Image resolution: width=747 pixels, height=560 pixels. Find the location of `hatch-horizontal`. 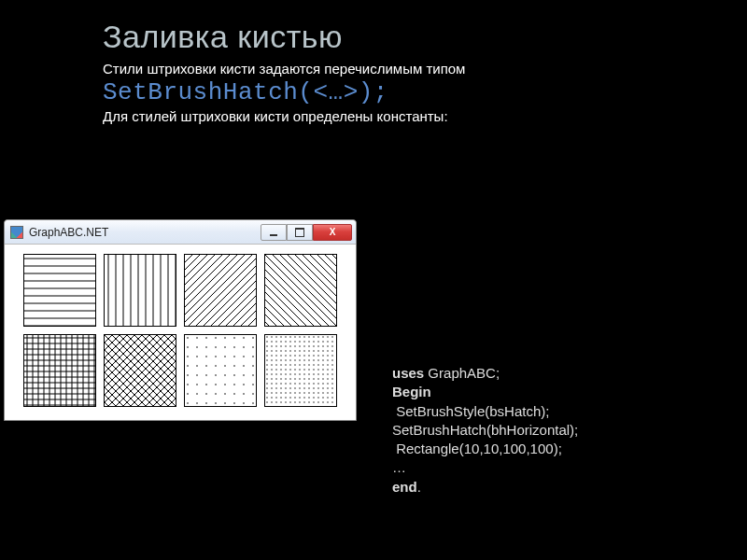

hatch-horizontal is located at coordinates (60, 290).